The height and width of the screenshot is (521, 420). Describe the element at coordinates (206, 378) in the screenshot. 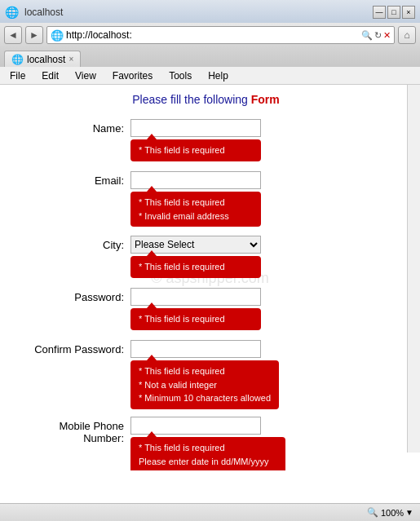

I see `table-row: Confirm Password: * This field is requir…` at that location.